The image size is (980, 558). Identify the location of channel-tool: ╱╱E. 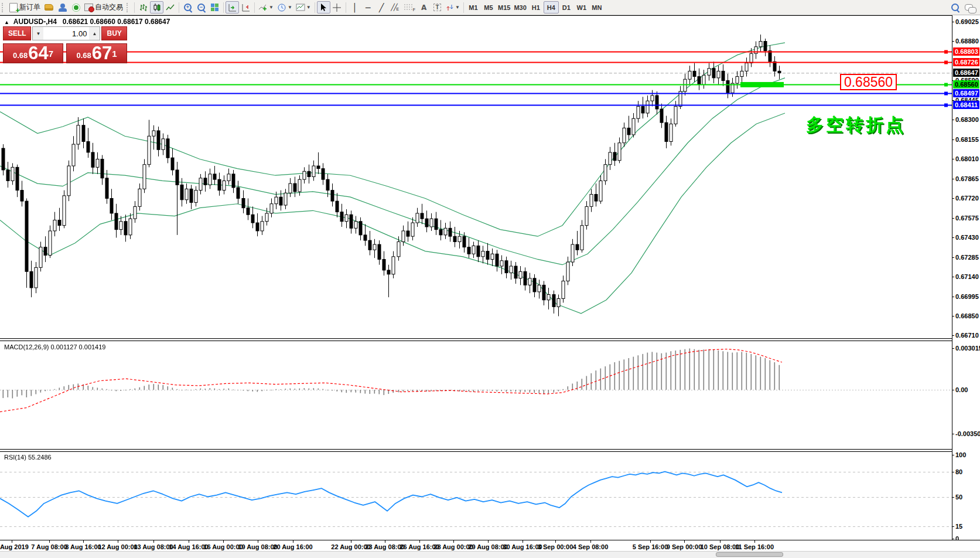
(395, 7).